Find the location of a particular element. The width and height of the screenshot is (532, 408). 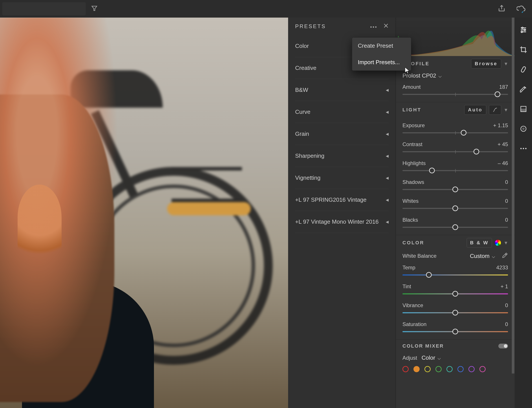

browse-profile-button: Browse is located at coordinates (486, 64).